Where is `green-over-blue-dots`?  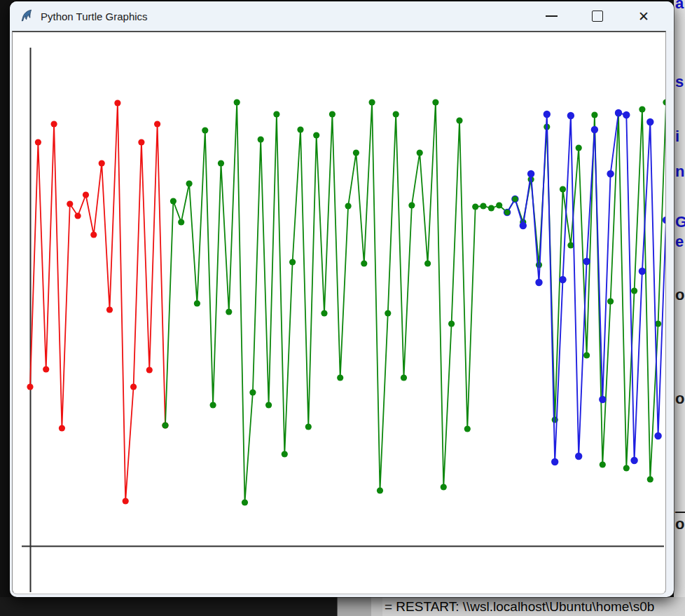 green-over-blue-dots is located at coordinates (515, 199).